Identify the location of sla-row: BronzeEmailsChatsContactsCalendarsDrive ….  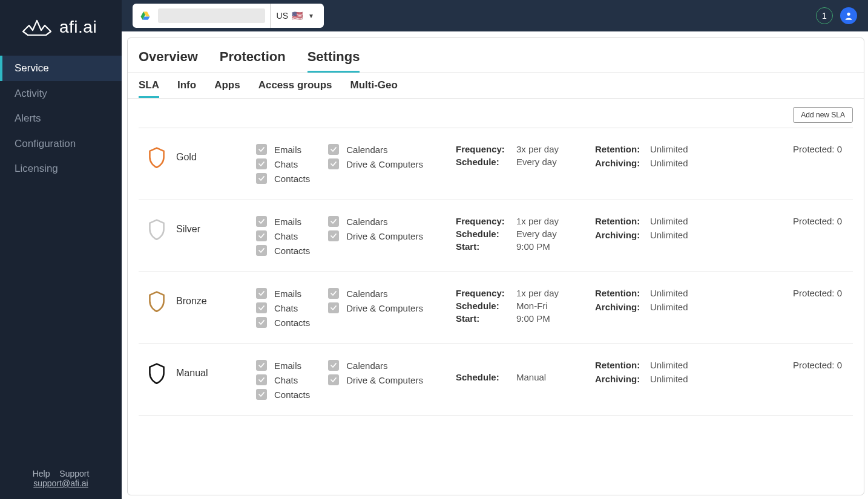
(496, 307).